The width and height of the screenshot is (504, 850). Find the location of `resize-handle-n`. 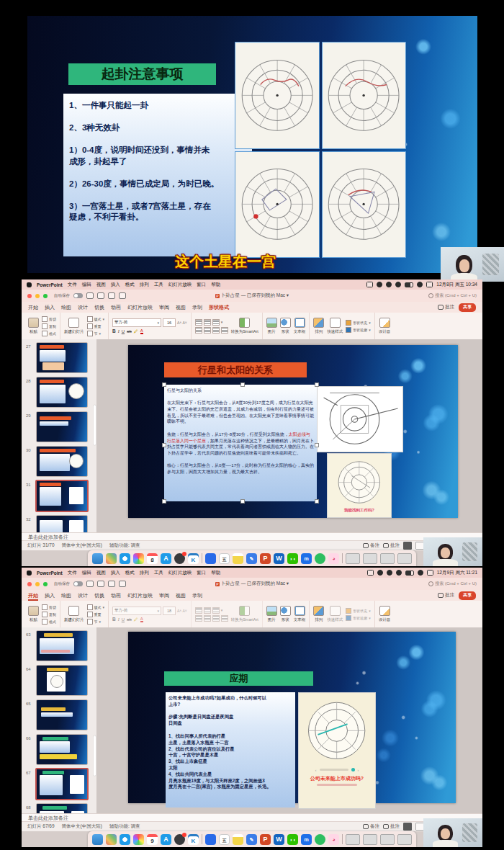

resize-handle-n is located at coordinates (243, 385).